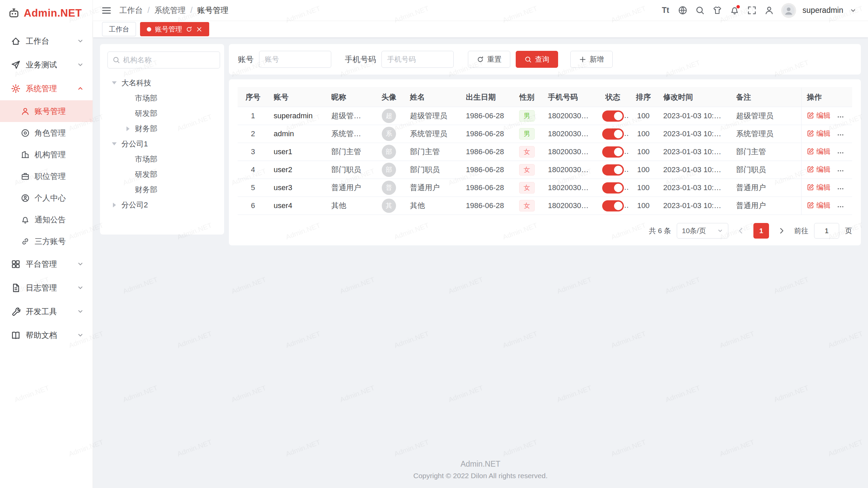  Describe the element at coordinates (46, 220) in the screenshot. I see `sidebar-item-notice: 通知公告` at that location.